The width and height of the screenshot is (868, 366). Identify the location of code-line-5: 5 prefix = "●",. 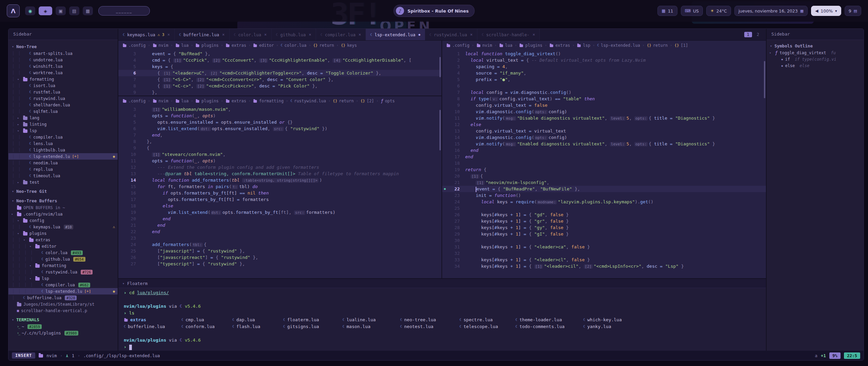
(604, 79).